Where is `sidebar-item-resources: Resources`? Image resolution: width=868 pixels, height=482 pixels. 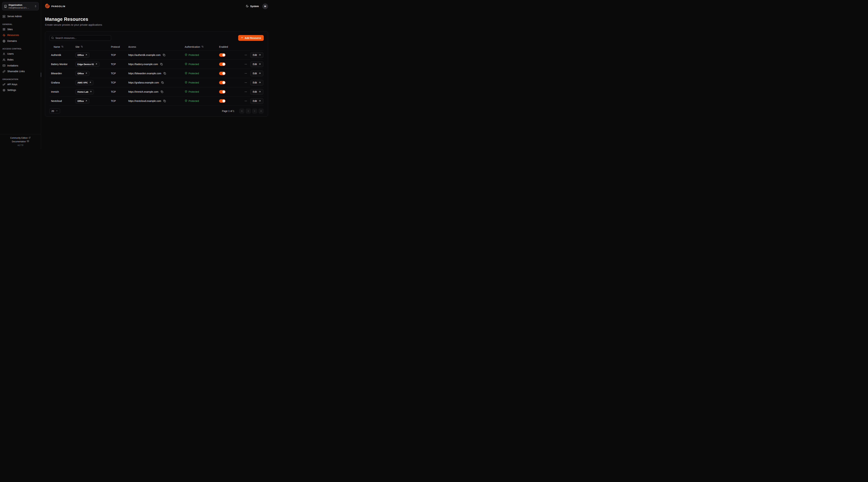 sidebar-item-resources: Resources is located at coordinates (20, 35).